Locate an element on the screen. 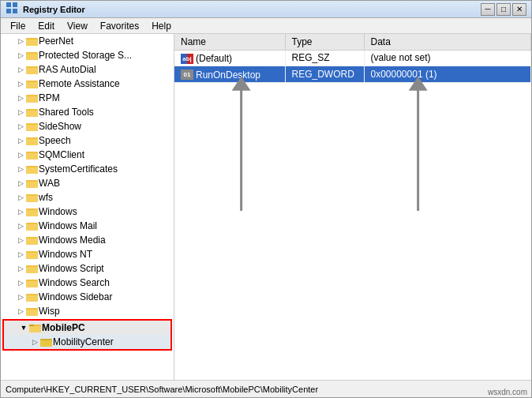 This screenshot has height=398, width=532. tree-item-windows-mail: ▷ Windows Mail is located at coordinates (87, 226).